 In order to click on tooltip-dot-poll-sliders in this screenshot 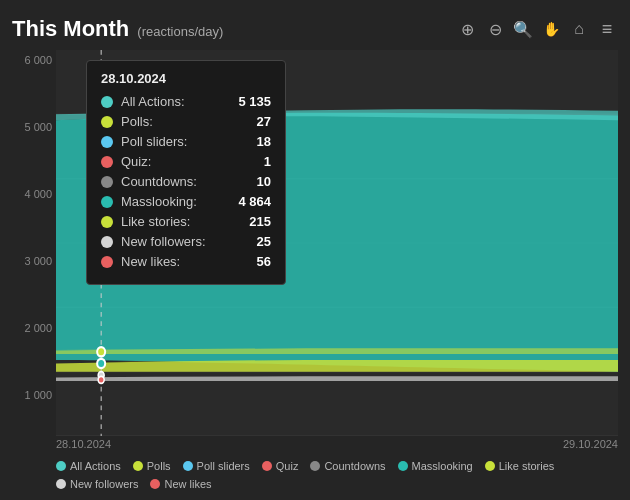, I will do `click(107, 142)`.